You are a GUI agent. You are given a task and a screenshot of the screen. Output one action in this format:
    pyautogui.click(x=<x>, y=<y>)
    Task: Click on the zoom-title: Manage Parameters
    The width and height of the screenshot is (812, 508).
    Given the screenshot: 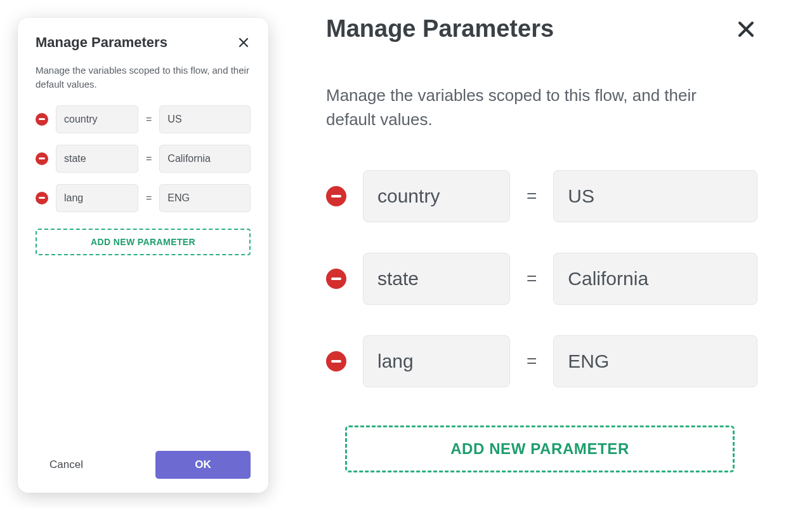 What is the action you would take?
    pyautogui.click(x=440, y=29)
    